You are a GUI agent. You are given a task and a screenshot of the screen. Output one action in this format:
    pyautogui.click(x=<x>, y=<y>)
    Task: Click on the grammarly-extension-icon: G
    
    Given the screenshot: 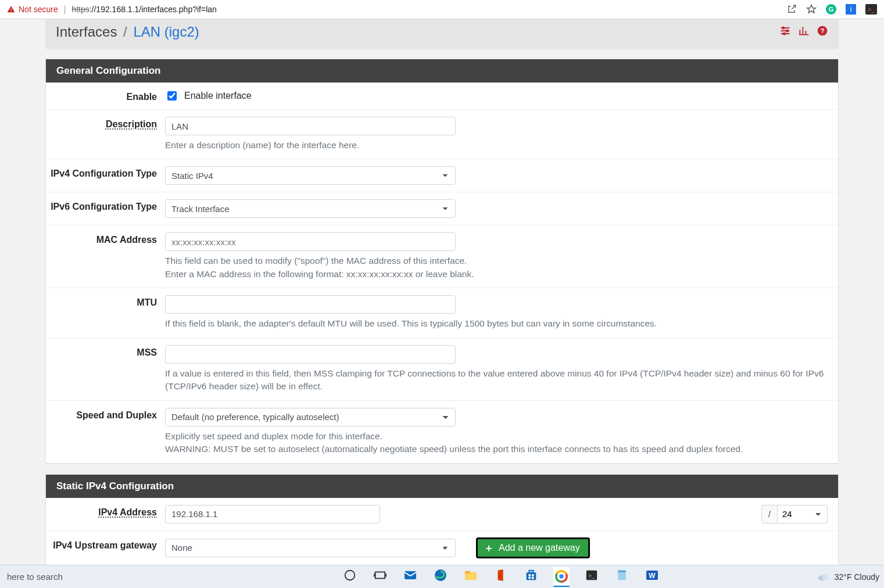 What is the action you would take?
    pyautogui.click(x=831, y=9)
    